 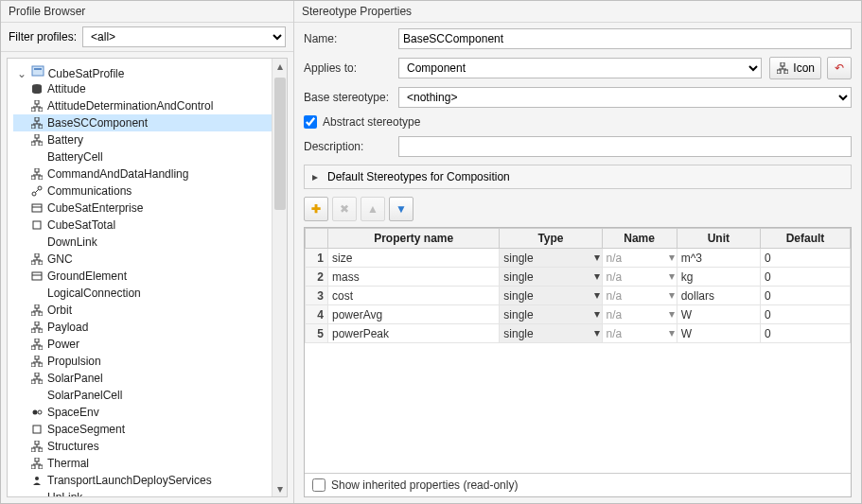 I want to click on unit-cell: m^3, so click(x=718, y=258).